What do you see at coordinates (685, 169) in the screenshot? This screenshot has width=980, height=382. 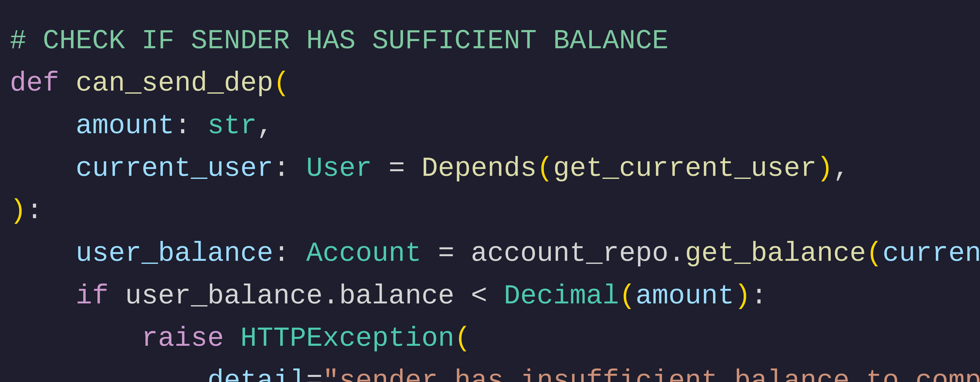 I see `code-token-function-name: get_current_user` at bounding box center [685, 169].